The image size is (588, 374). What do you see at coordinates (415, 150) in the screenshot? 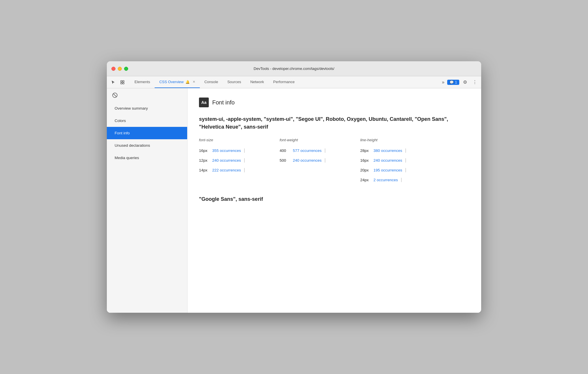
I see `line-height-row-1: 28px 380 occurrences |` at bounding box center [415, 150].